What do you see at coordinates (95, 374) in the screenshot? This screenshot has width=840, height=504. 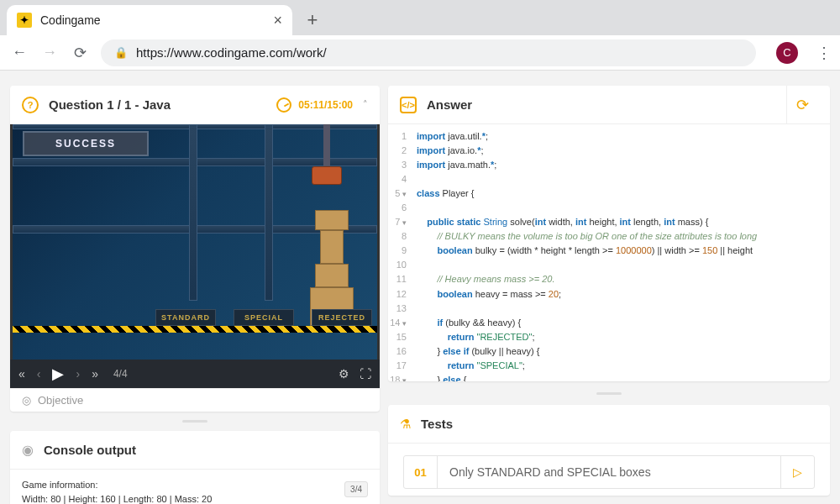 I see `fast-fwd-button: »` at bounding box center [95, 374].